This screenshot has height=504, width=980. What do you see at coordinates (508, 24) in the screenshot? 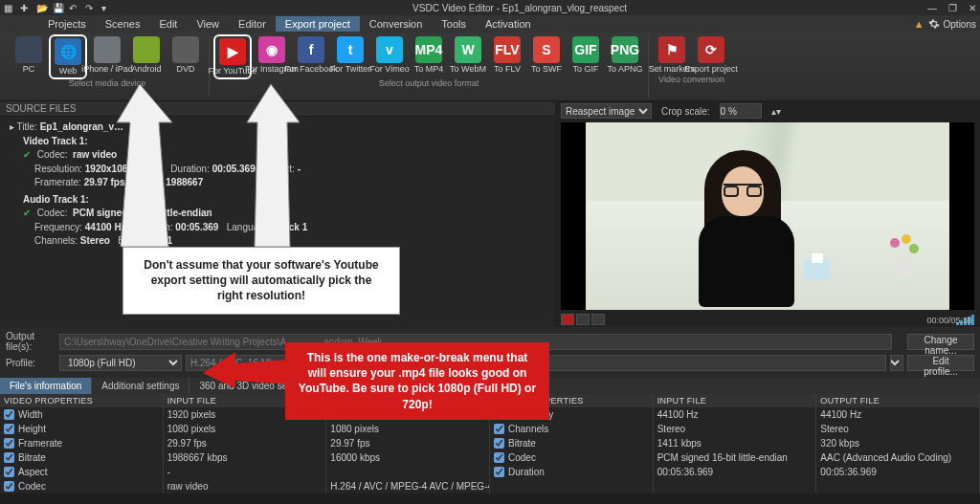
I see `menu-activation: Activation` at bounding box center [508, 24].